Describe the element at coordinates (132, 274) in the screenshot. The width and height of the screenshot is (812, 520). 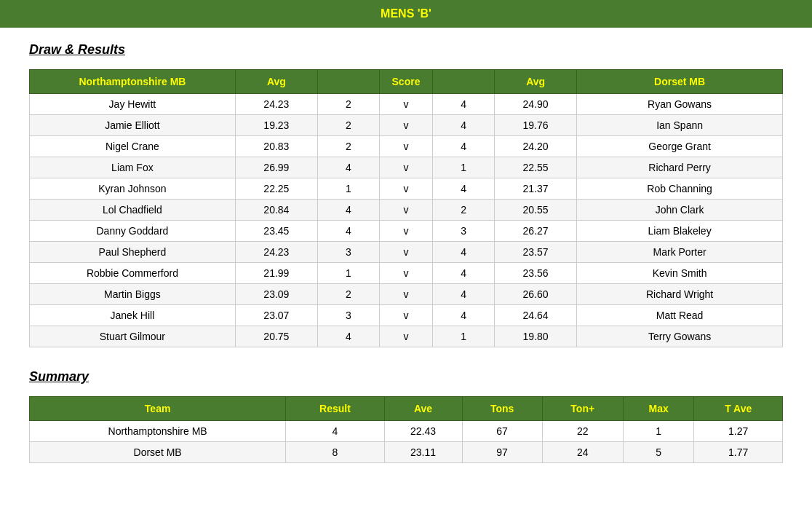
I see `player-name-left: Robbie Commerford` at that location.